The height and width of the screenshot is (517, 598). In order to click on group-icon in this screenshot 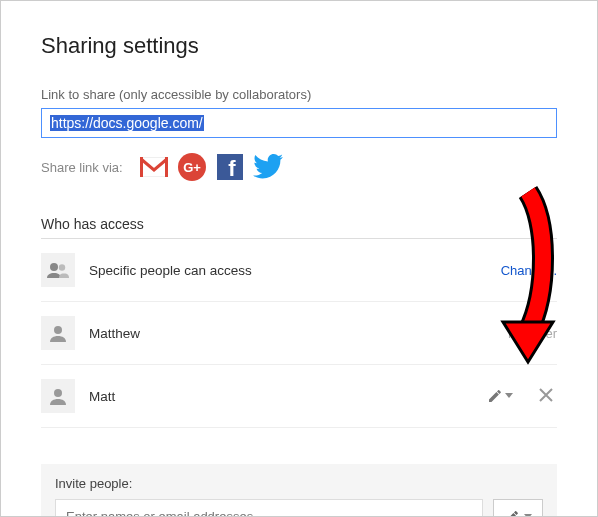, I will do `click(58, 270)`.